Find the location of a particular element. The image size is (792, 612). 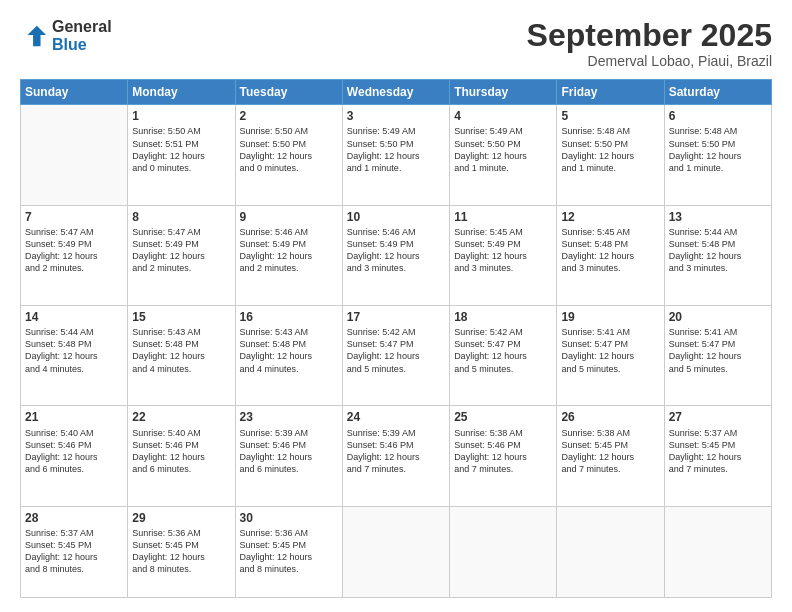

header: General Blue September 2025 Demerval Lob… is located at coordinates (396, 44).